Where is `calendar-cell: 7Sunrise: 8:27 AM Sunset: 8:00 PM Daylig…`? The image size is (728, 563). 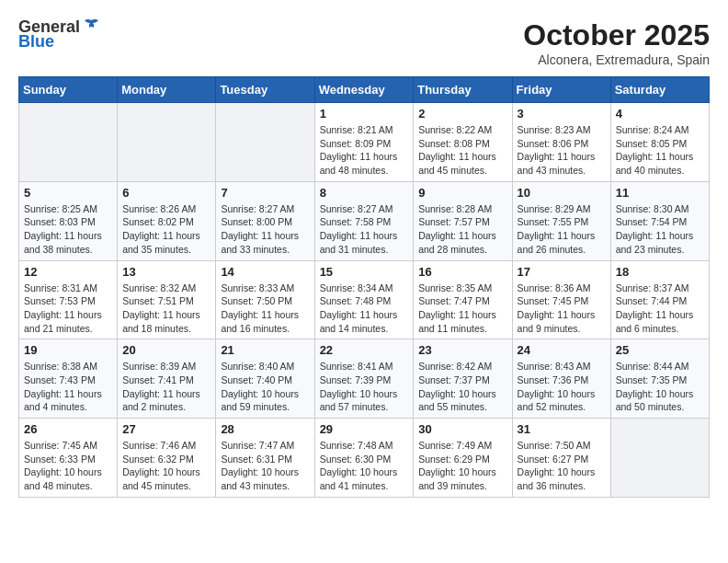
calendar-cell: 7Sunrise: 8:27 AM Sunset: 8:00 PM Daylig… is located at coordinates (265, 221).